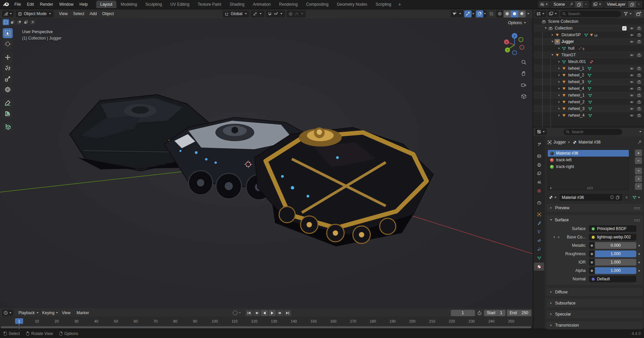 The width and height of the screenshot is (644, 338). Describe the element at coordinates (266, 327) in the screenshot. I see `timeline-scrollbar` at that location.